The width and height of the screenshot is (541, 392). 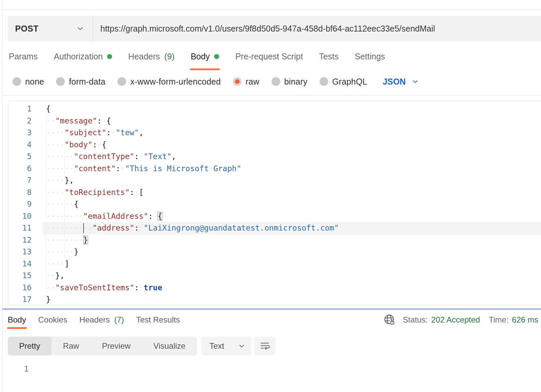 What do you see at coordinates (94, 320) in the screenshot?
I see `response-tabs: BodyCookiesHeaders(7)Test Results` at bounding box center [94, 320].